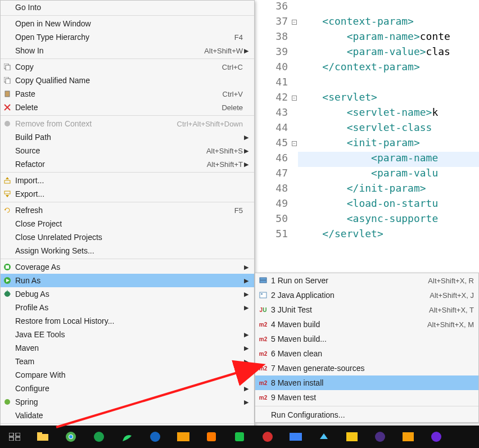 This screenshot has width=479, height=448. Describe the element at coordinates (369, 53) in the screenshot. I see `editor-line-39: 39 <param-value>clas` at that location.